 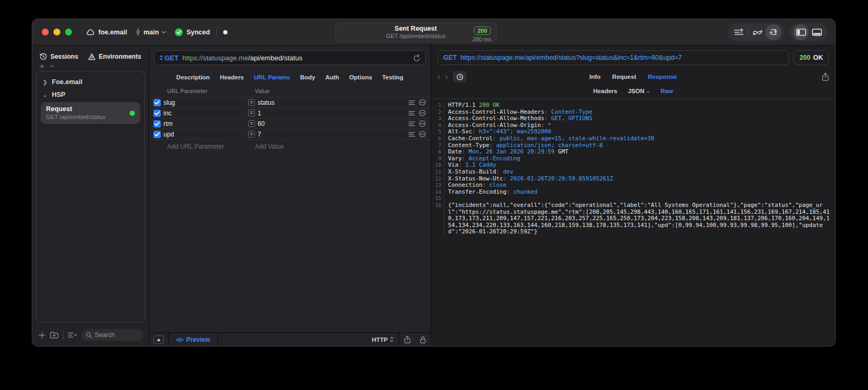 What do you see at coordinates (159, 340) in the screenshot?
I see `expand-console-button` at bounding box center [159, 340].